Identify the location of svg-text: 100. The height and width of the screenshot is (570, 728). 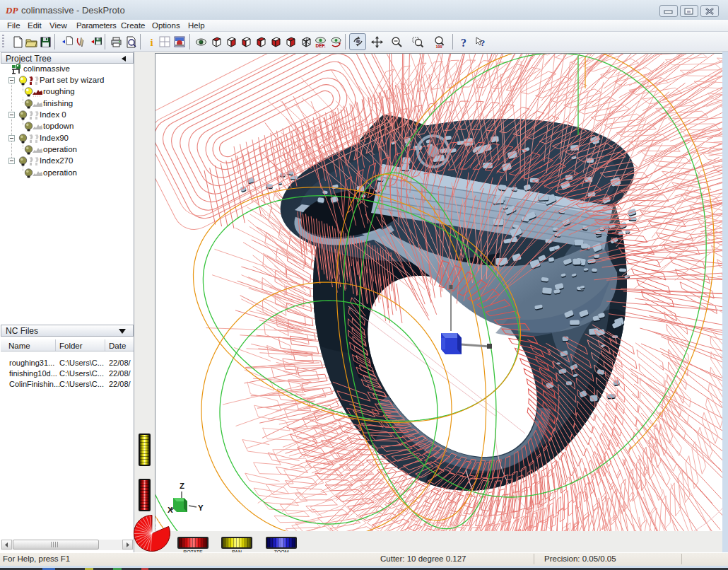
(438, 47).